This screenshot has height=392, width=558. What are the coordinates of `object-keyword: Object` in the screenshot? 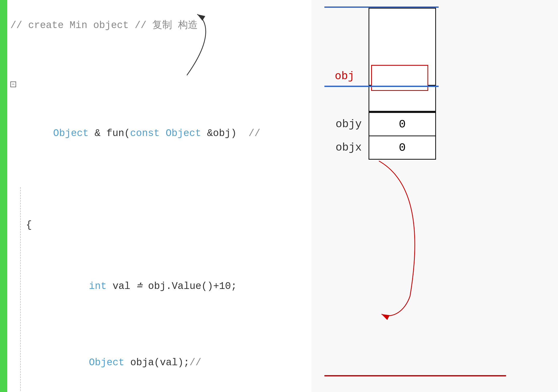 It's located at (71, 133).